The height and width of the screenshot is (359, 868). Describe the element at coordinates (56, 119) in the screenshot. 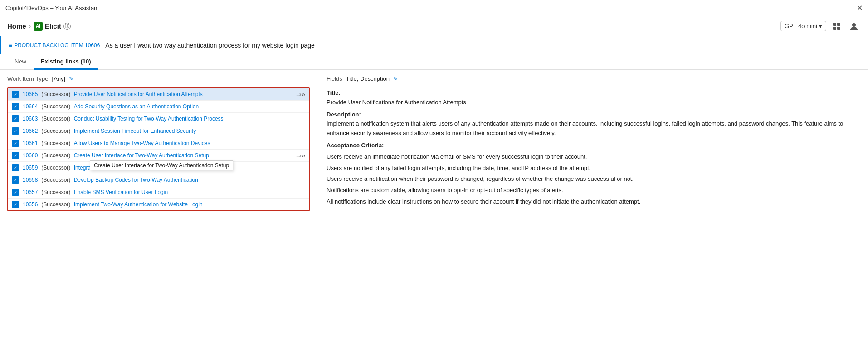

I see `wi-relation-10663: (Successor)` at that location.